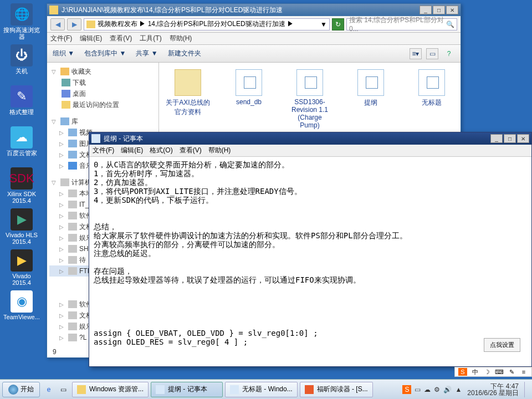  Describe the element at coordinates (21, 390) in the screenshot. I see `start-button: 开始` at that location.